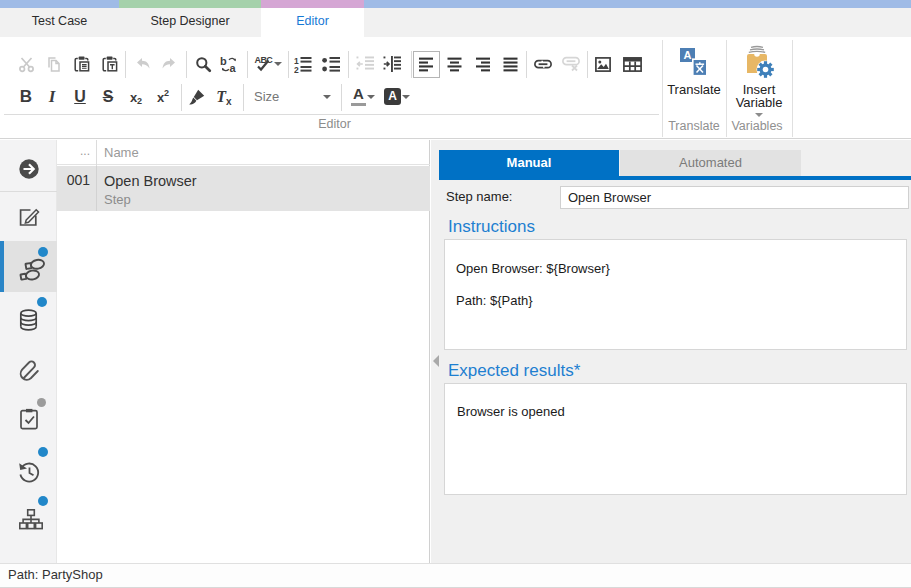 This screenshot has width=911, height=588. What do you see at coordinates (688, 55) in the screenshot?
I see `svg-text: A` at bounding box center [688, 55].